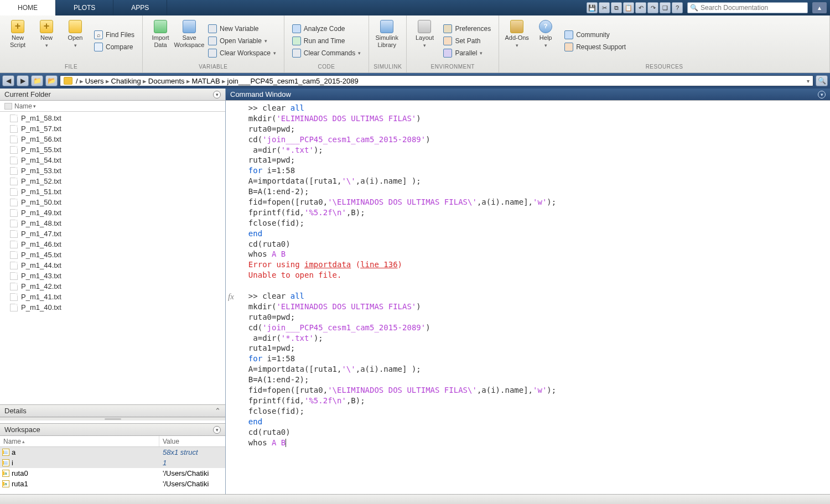 Image resolution: width=830 pixels, height=504 pixels. Describe the element at coordinates (160, 41) in the screenshot. I see `import-data-button: Import Data` at that location.